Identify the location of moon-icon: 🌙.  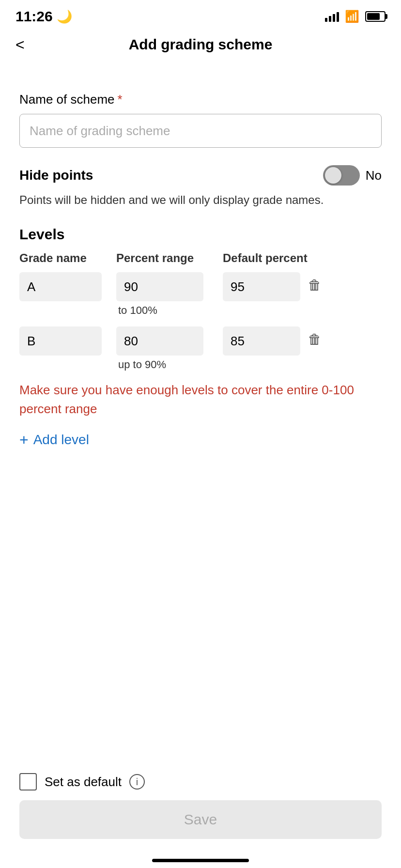
(64, 16).